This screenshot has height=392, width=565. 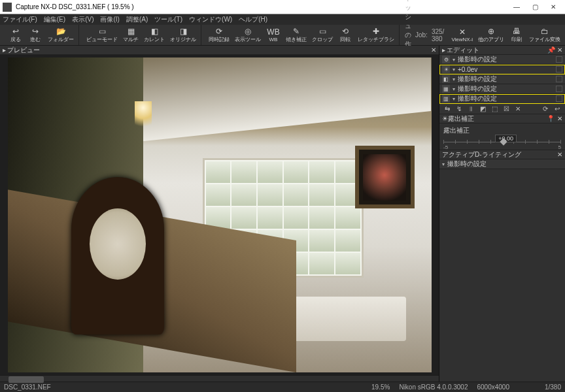 I want to click on toolstrip-icon: ◩, so click(x=483, y=109).